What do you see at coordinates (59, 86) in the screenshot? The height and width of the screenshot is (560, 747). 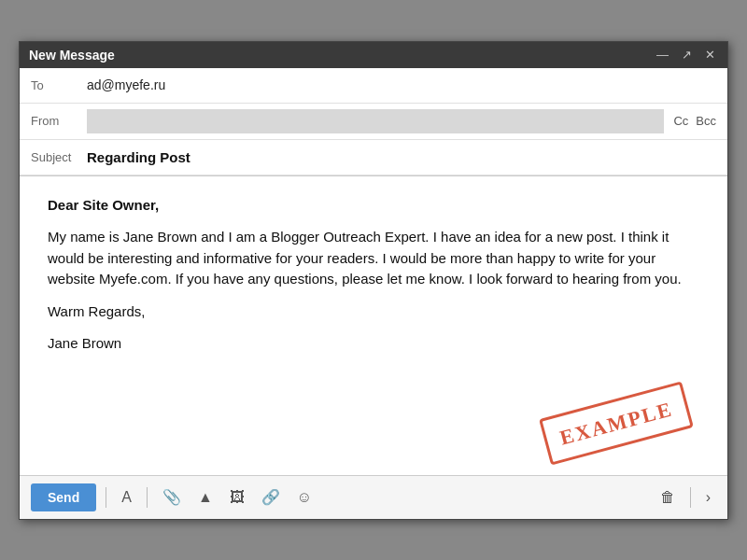 I see `to-label: To` at bounding box center [59, 86].